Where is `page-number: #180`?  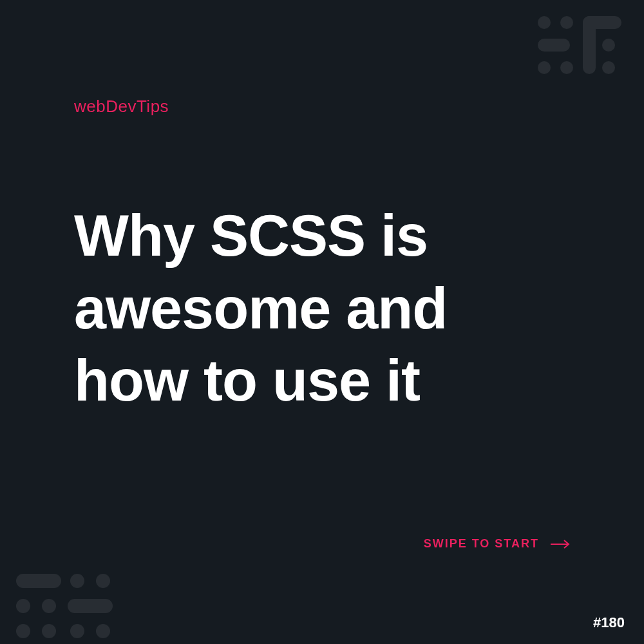
page-number: #180 is located at coordinates (609, 623).